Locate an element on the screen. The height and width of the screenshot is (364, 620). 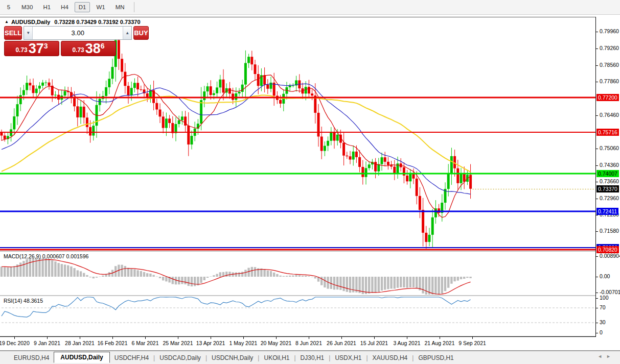
axis-tick-label: 0.72960 is located at coordinates (609, 198).